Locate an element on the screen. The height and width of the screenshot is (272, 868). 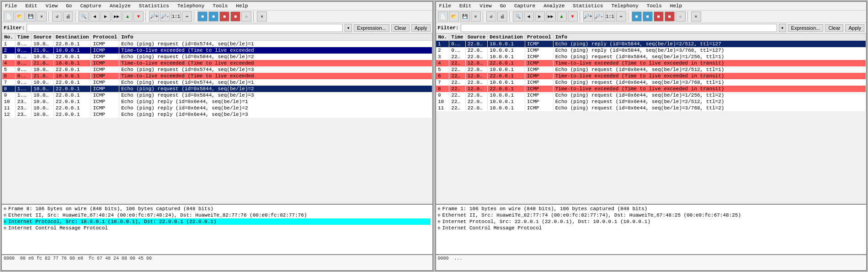
r-menu-view: View is located at coordinates (485, 6).